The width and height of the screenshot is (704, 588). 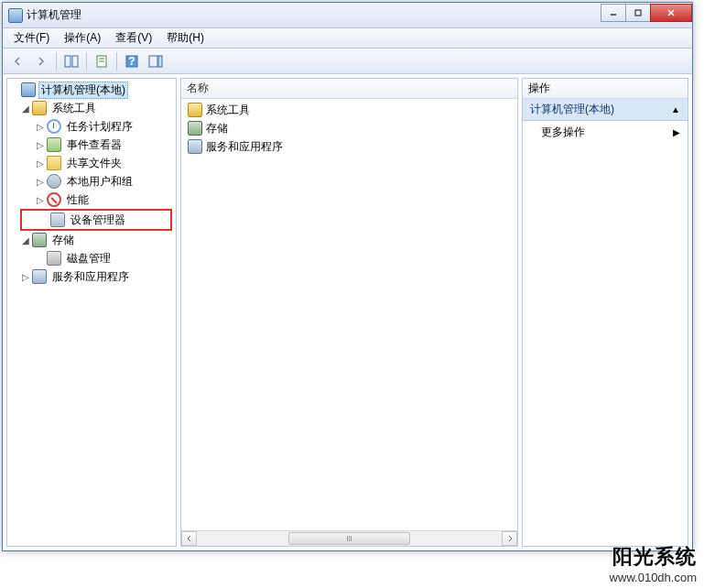 What do you see at coordinates (82, 38) in the screenshot?
I see `menu-action: 操作(A)` at bounding box center [82, 38].